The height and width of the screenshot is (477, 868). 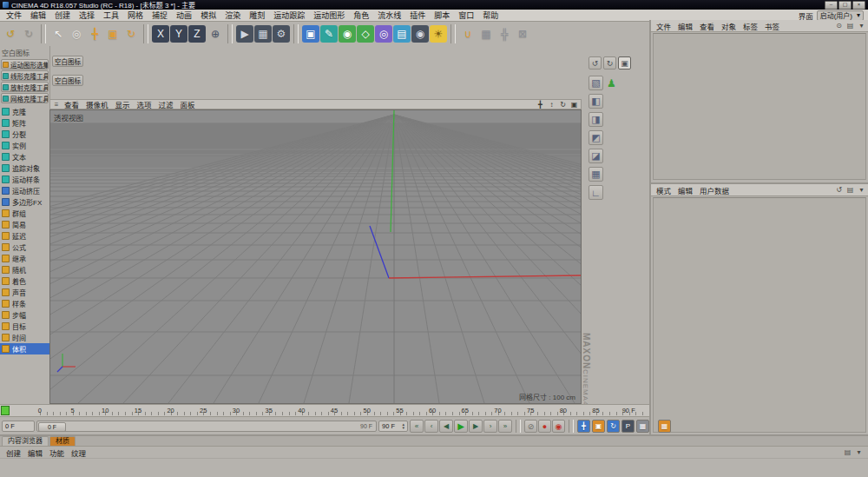 I want to click on list-item: 克隆, so click(x=24, y=111).